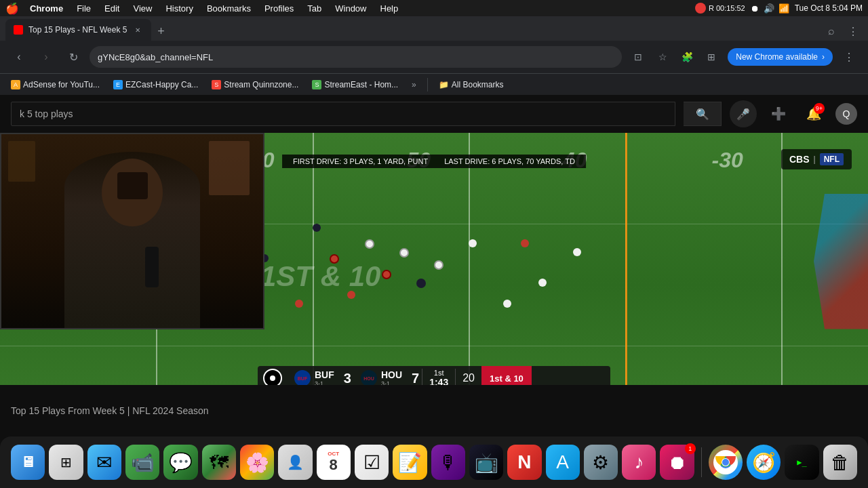  Describe the element at coordinates (701, 8) in the screenshot. I see `screen-record-icon` at that location.